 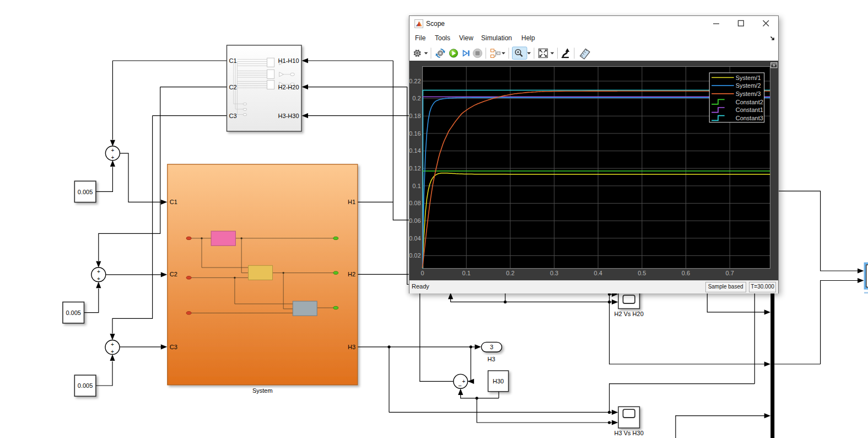 What do you see at coordinates (416, 151) in the screenshot?
I see `svg-text: 0.14` at bounding box center [416, 151].